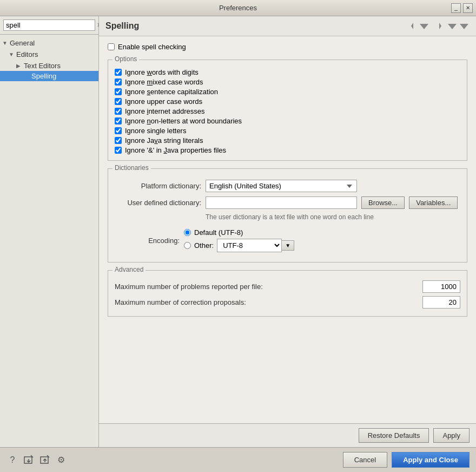 This screenshot has width=476, height=472. I want to click on check-row-java: Ignore Java string literals, so click(288, 141).